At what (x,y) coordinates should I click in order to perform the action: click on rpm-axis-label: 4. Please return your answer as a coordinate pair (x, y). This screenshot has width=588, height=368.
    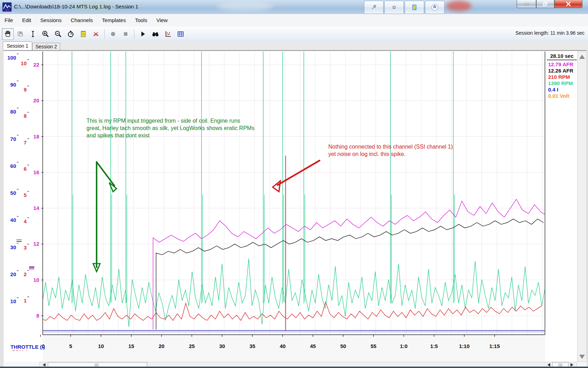
    Looking at the image, I should click on (25, 222).